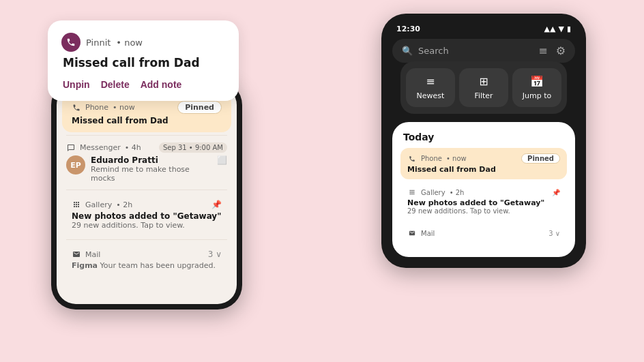 The image size is (644, 362). Describe the element at coordinates (552, 50) in the screenshot. I see `search-right: ≡ ⚙` at that location.